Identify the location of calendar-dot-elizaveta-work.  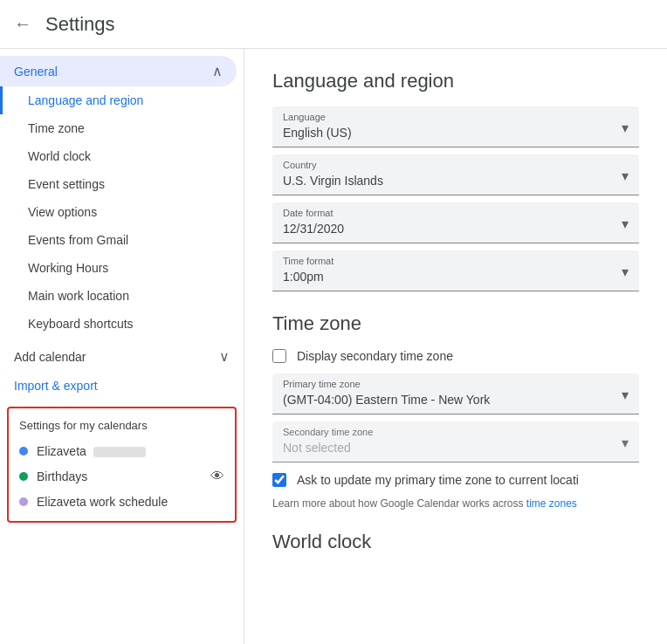
(24, 502).